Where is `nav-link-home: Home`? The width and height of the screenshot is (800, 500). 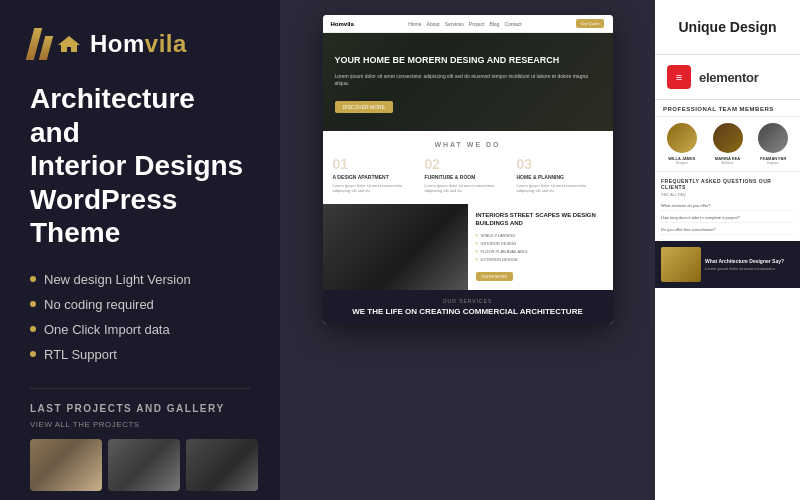 nav-link-home: Home is located at coordinates (414, 24).